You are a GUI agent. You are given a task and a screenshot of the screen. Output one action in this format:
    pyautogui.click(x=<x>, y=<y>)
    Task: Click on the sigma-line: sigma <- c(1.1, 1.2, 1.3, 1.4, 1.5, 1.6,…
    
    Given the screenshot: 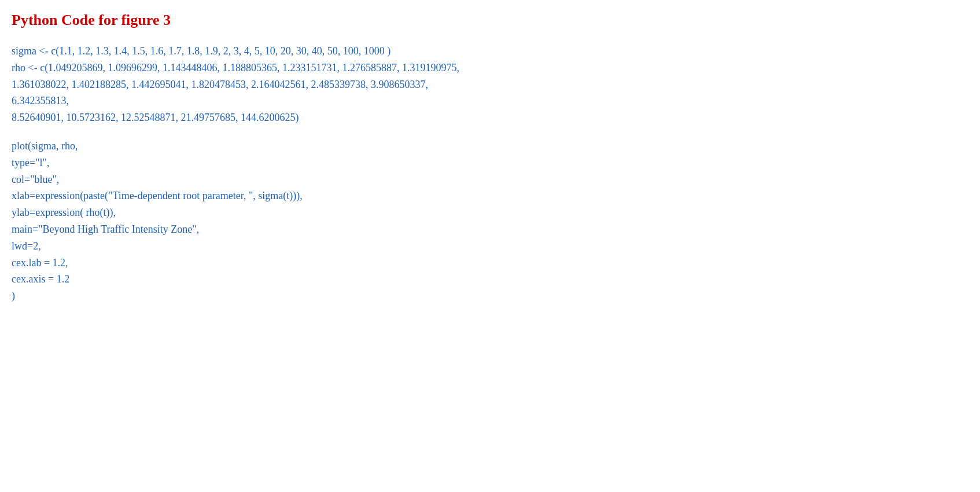 What is the action you would take?
    pyautogui.click(x=490, y=51)
    